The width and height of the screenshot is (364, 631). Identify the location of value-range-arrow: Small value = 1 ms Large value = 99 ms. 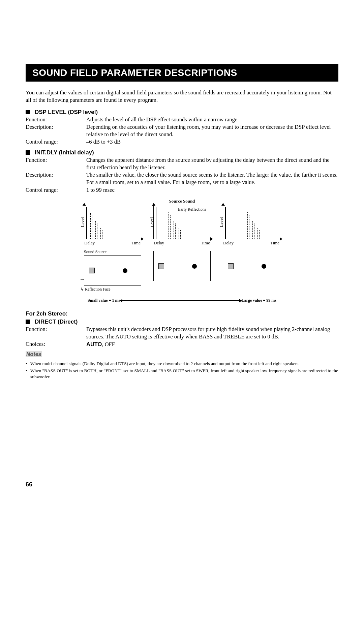
(182, 301).